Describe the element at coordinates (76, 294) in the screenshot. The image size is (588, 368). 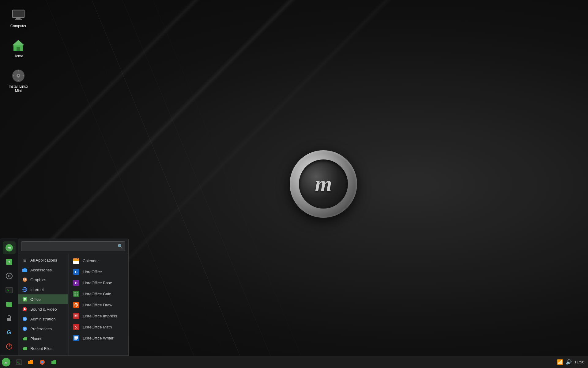
I see `libreoffice-calc-icon` at that location.